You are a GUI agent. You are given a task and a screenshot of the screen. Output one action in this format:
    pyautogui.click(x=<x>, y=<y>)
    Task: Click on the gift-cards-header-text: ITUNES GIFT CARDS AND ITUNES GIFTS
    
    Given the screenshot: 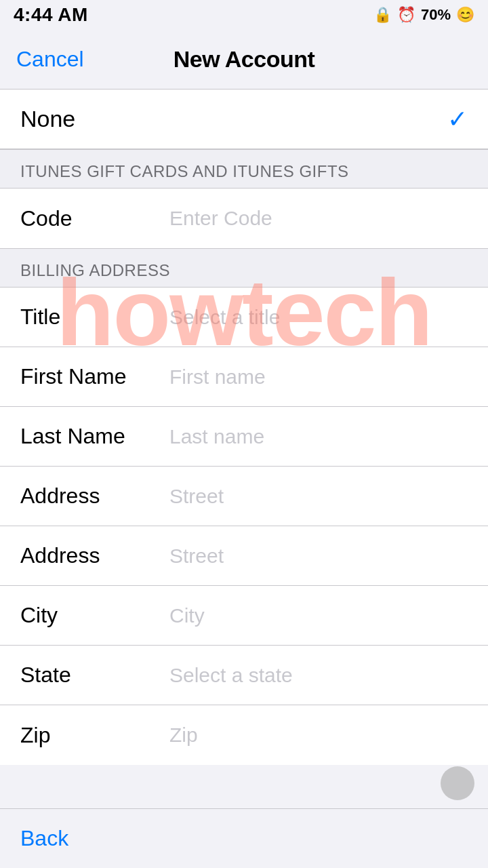 What is the action you would take?
    pyautogui.click(x=184, y=171)
    